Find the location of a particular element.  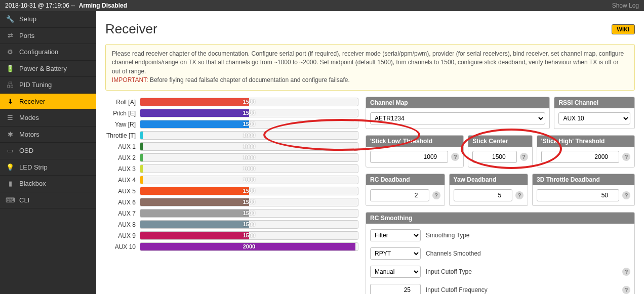

note-text: Please read receiver chapter of the docu… is located at coordinates (368, 63).